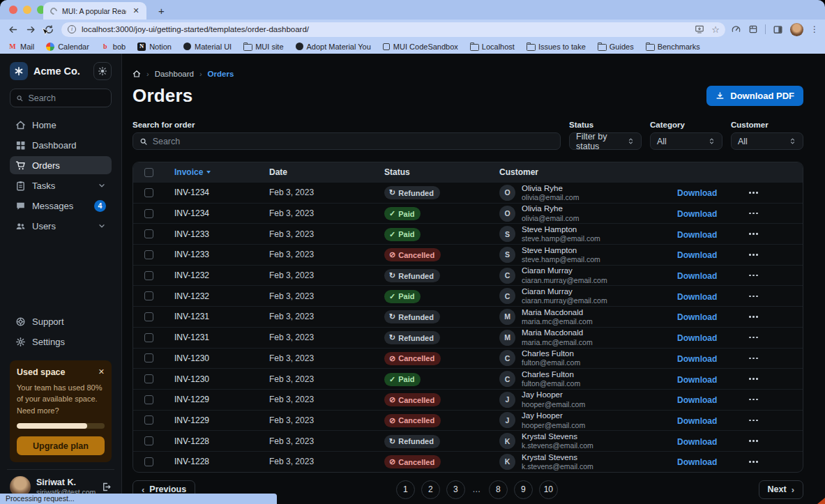 The image size is (825, 504). Describe the element at coordinates (27, 10) in the screenshot. I see `minimize-window-button` at that location.